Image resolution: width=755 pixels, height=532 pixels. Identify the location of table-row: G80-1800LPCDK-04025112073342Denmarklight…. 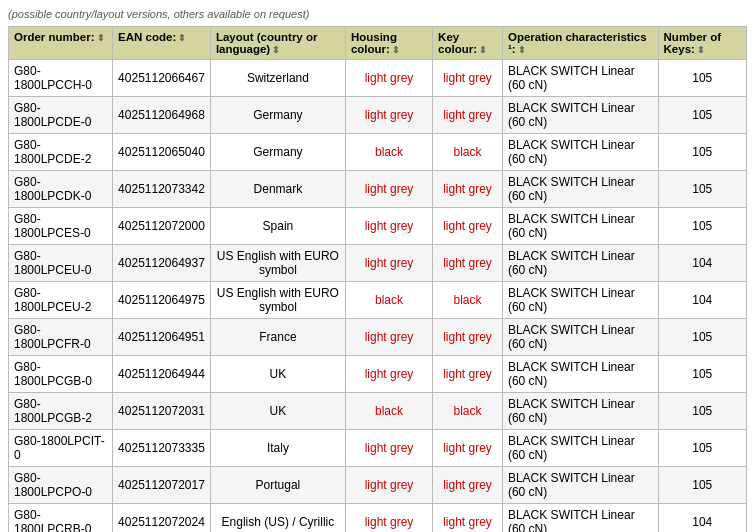
(378, 190).